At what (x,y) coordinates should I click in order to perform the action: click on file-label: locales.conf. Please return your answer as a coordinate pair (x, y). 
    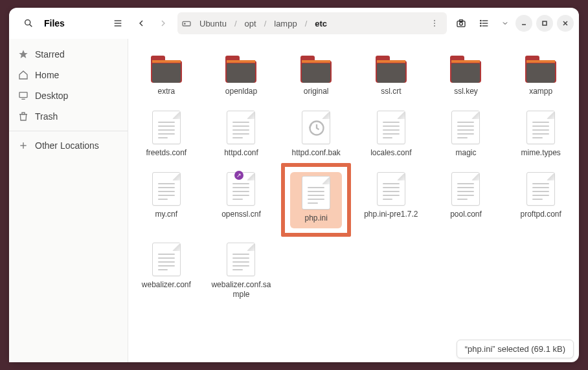
    Looking at the image, I should click on (391, 153).